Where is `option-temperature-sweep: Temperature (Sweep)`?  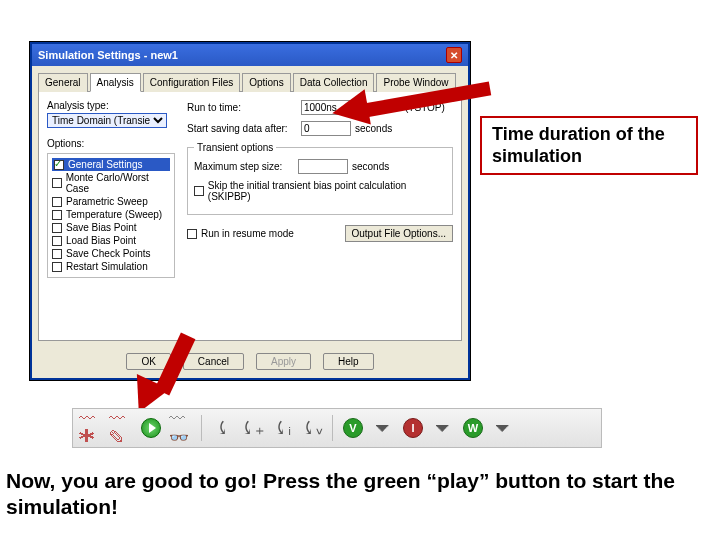 option-temperature-sweep: Temperature (Sweep) is located at coordinates (111, 214).